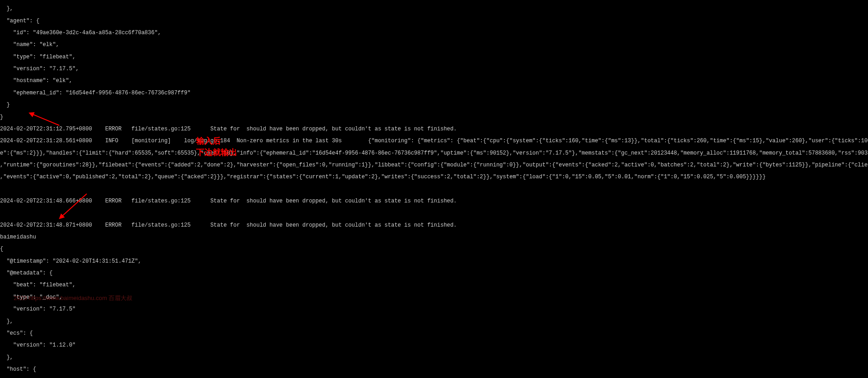 This screenshot has width=868, height=378. What do you see at coordinates (434, 141) in the screenshot?
I see `log-line: 2024-02-20T22:31:28.561+0800 INFO [monit…` at bounding box center [434, 141].